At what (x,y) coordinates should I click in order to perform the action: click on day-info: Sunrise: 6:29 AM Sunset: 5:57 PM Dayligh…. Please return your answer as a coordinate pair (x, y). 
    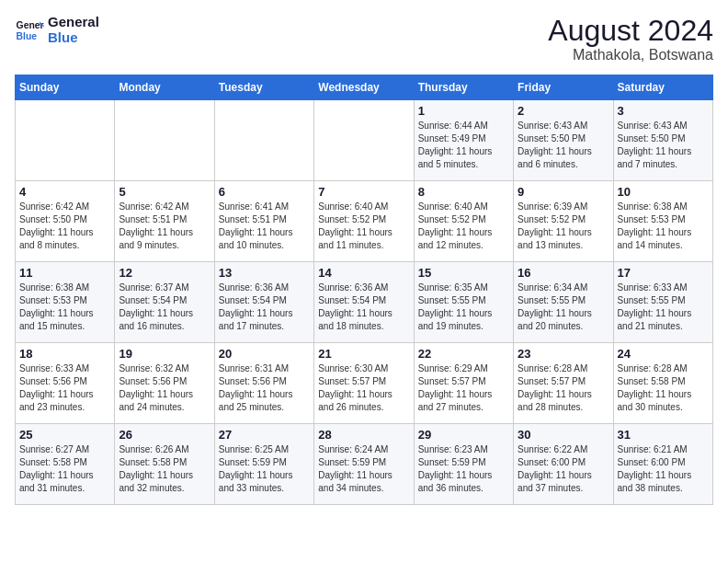
    Looking at the image, I should click on (463, 388).